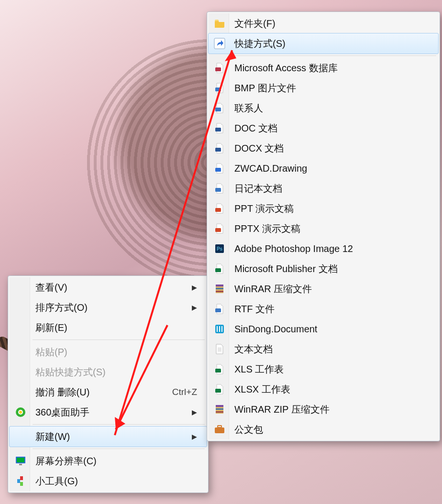  What do you see at coordinates (220, 88) in the screenshot?
I see `bmp-icon` at bounding box center [220, 88].